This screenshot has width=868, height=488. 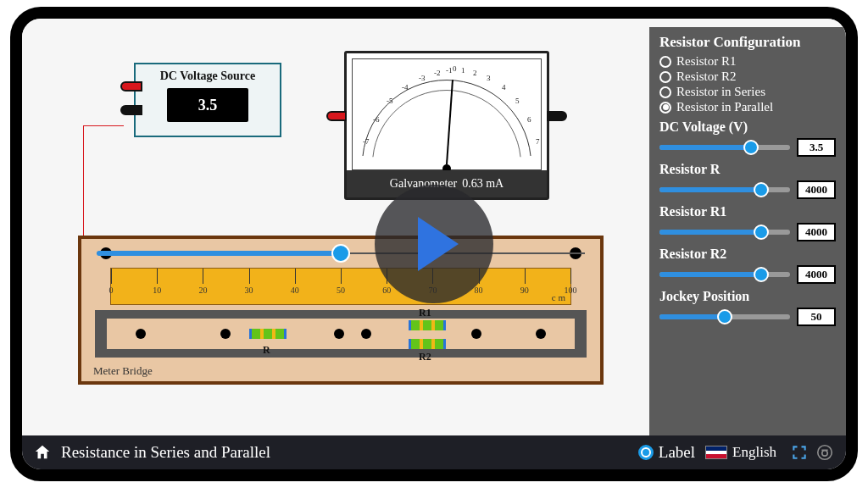 I want to click on radio-resistor-r1: Resistor R1, so click(x=748, y=61).